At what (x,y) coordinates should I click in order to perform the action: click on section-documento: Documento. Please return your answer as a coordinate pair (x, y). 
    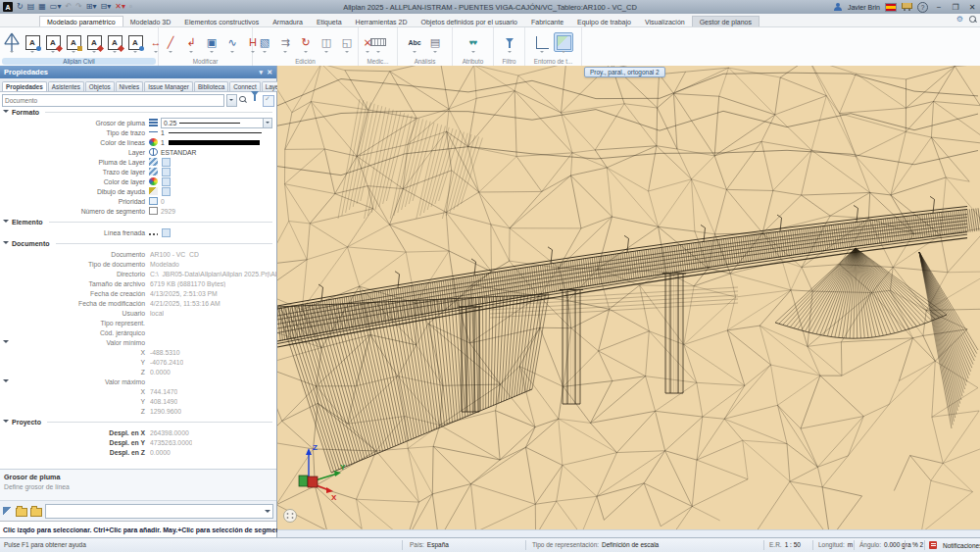
    Looking at the image, I should click on (138, 243).